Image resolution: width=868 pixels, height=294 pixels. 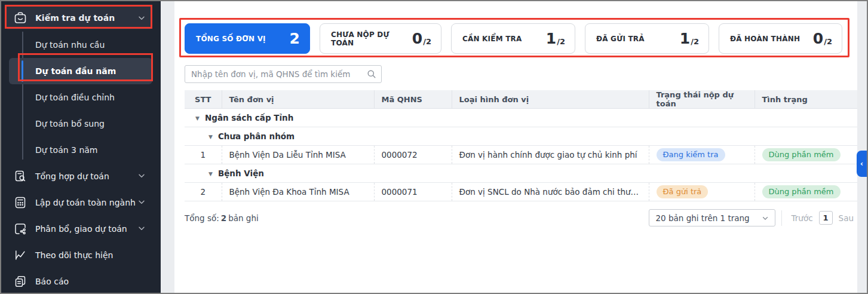 What do you see at coordinates (81, 97) in the screenshot?
I see `sidebar-subitem: Dự toán điều chỉnh` at bounding box center [81, 97].